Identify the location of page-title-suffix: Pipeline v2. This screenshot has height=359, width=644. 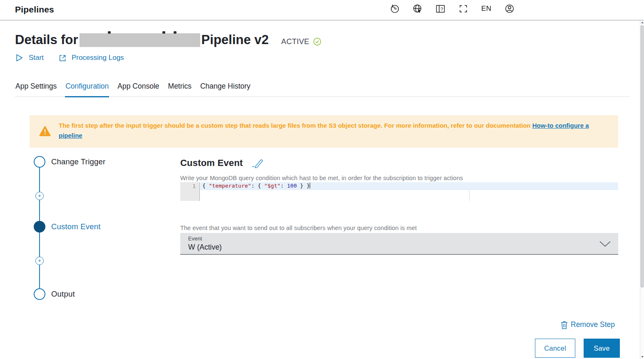
(235, 40).